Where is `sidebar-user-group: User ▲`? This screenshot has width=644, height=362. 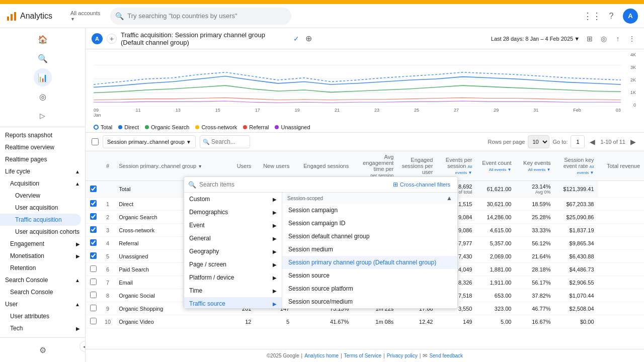 sidebar-user-group: User ▲ is located at coordinates (42, 304).